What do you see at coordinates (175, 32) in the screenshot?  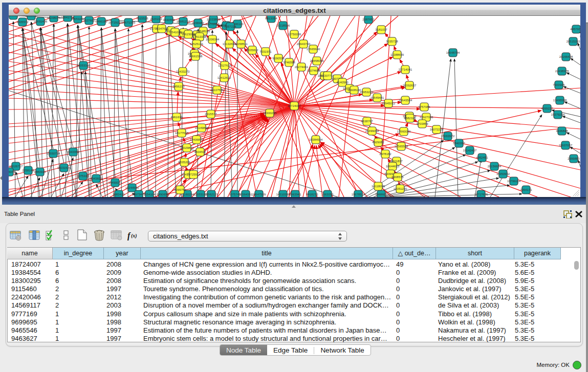 I see `svg-text: 11541029` at bounding box center [175, 32].